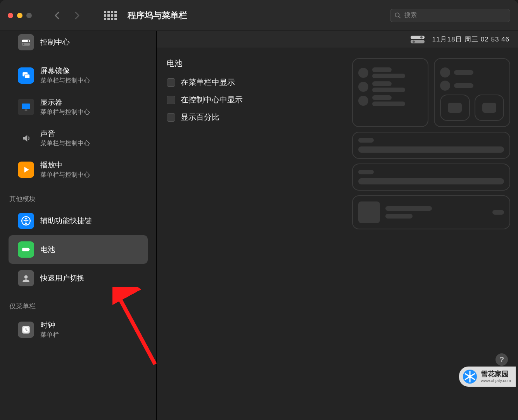 This screenshot has height=420, width=518. Describe the element at coordinates (78, 278) in the screenshot. I see `sidebar-item-fast-user-switching: 快速用户切换` at that location.